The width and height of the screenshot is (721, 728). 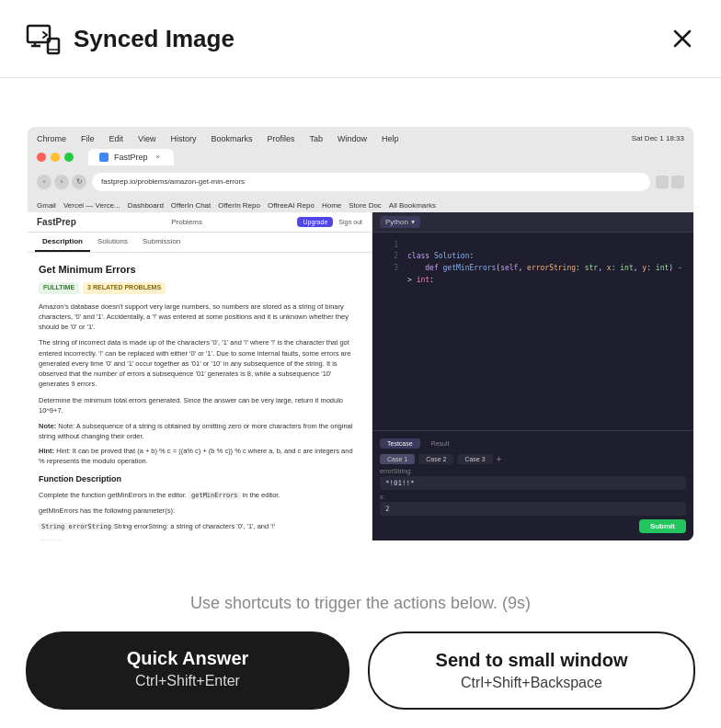 I want to click on menu-file: File, so click(x=88, y=139).